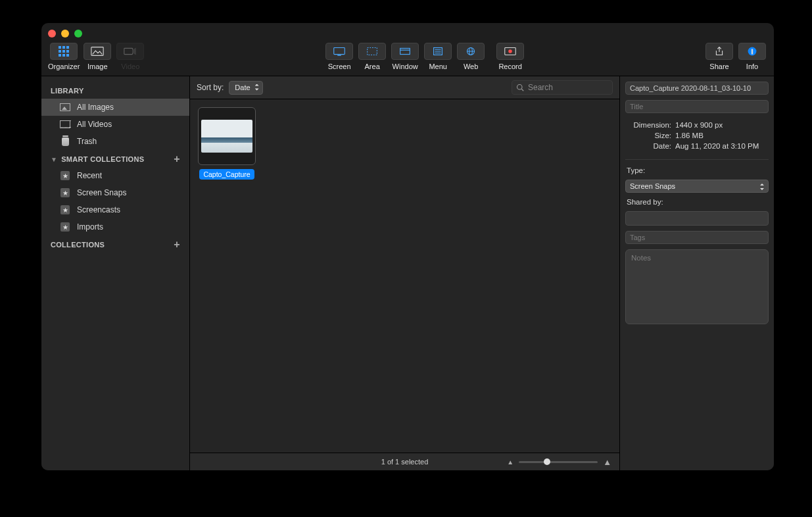  Describe the element at coordinates (177, 159) in the screenshot. I see `add-smart-collection-button: +` at that location.